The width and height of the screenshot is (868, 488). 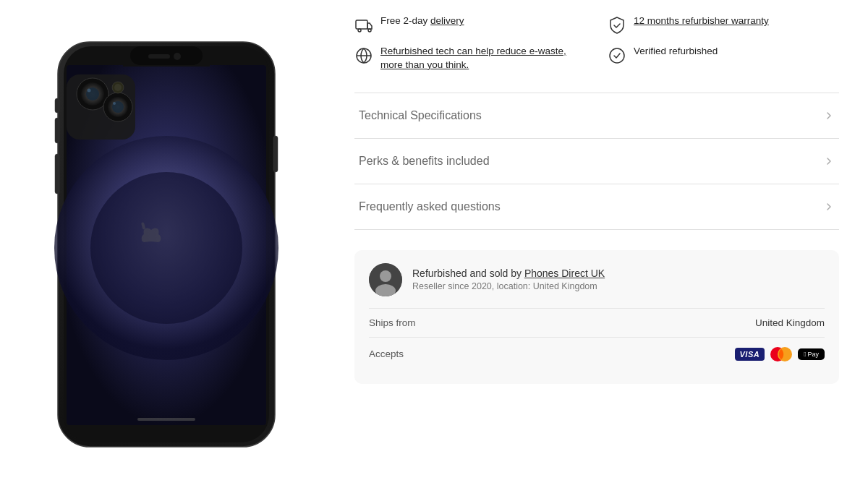 I want to click on verified-text: Verified refurbished, so click(x=676, y=52).